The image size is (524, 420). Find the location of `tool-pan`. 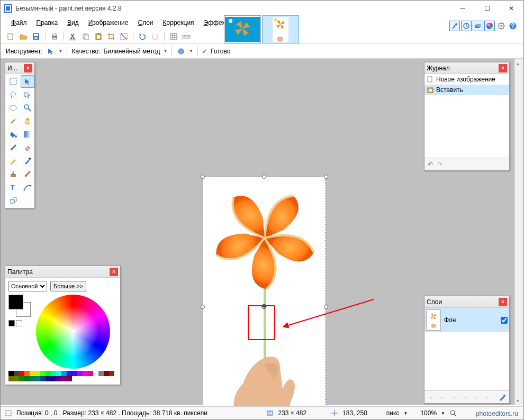

tool-pan is located at coordinates (28, 121).